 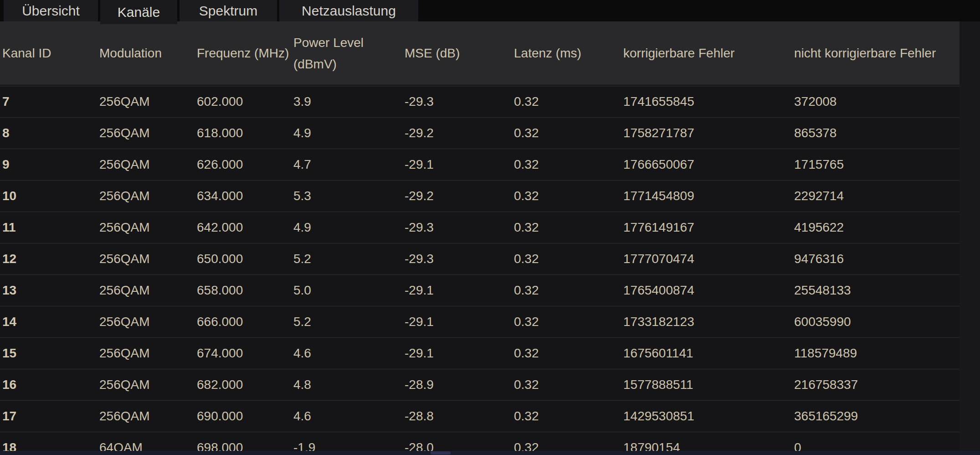 What do you see at coordinates (349, 11) in the screenshot?
I see `tab-label: Netzauslastung` at bounding box center [349, 11].